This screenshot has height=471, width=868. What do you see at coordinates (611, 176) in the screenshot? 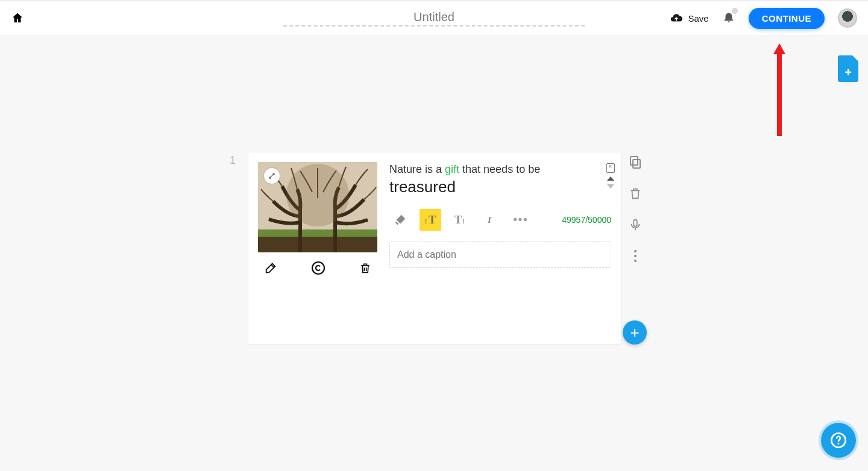
I see `text-side-controls` at bounding box center [611, 176].